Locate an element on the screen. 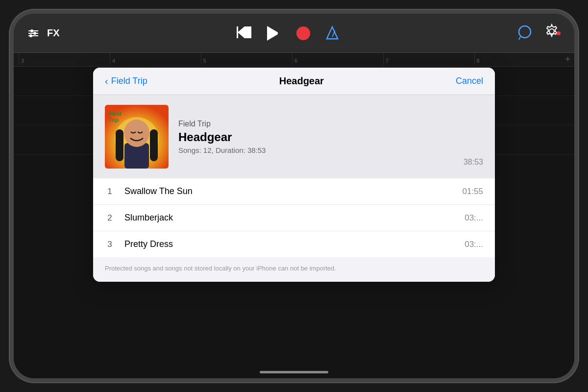 This screenshot has height=392, width=588. track-duration: 01:55 is located at coordinates (472, 192).